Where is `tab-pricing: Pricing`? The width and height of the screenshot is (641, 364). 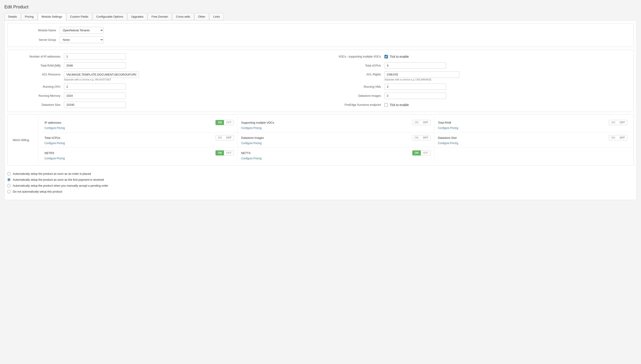 tab-pricing: Pricing is located at coordinates (30, 16).